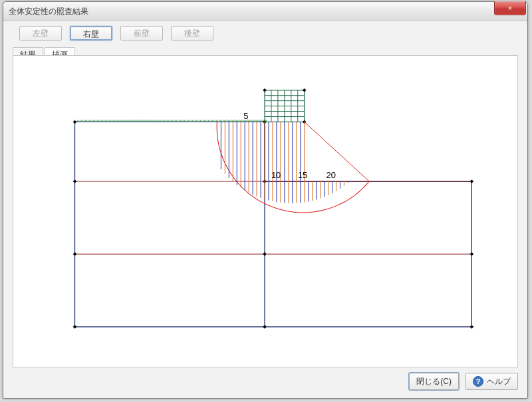 This screenshot has width=532, height=402. Describe the element at coordinates (336, 151) in the screenshot. I see `slip-line` at that location.